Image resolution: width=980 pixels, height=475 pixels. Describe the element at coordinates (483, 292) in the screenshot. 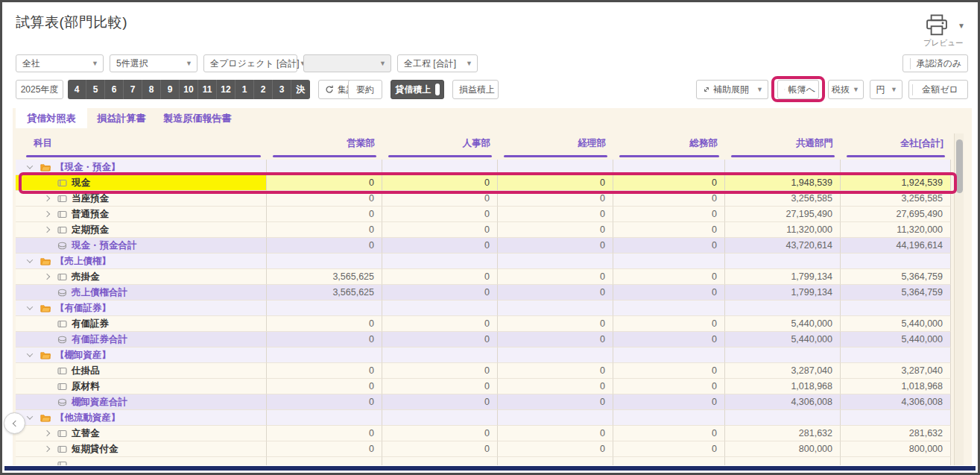

I see `table-row: 売上債権合計3,565,6250001,799,1345,364,759` at that location.